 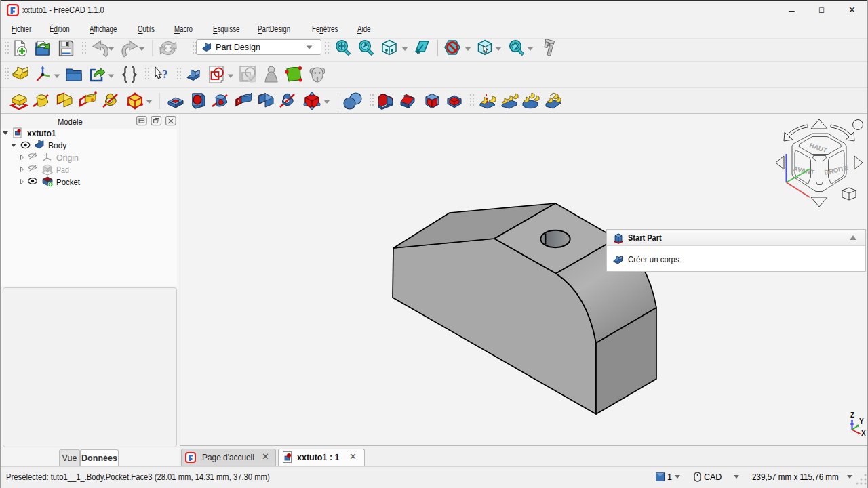 I want to click on svg-text: Body, so click(x=58, y=146).